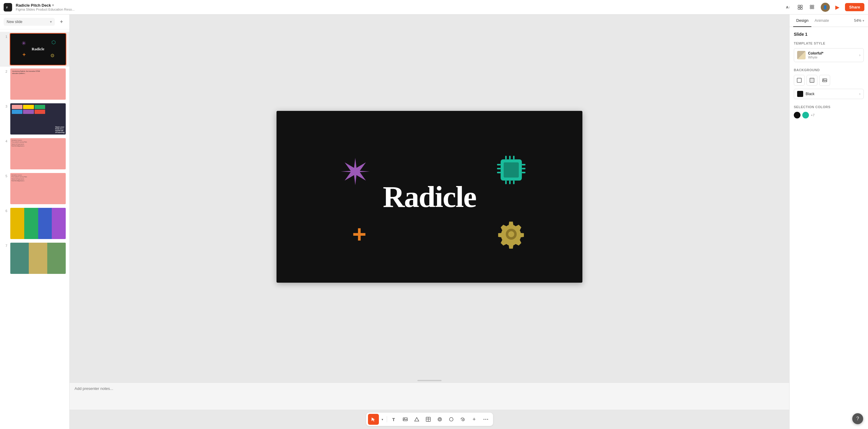 This screenshot has height=429, width=868. I want to click on selection-colors-title: Selection colors, so click(829, 107).